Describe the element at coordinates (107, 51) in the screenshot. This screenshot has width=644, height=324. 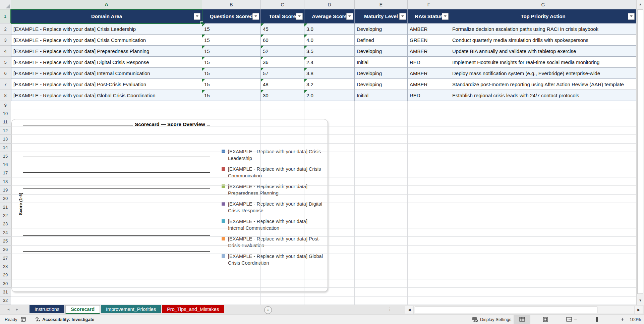
I see `cell-A4: [EXAMPLE - Replace with your data] Prepa…` at that location.